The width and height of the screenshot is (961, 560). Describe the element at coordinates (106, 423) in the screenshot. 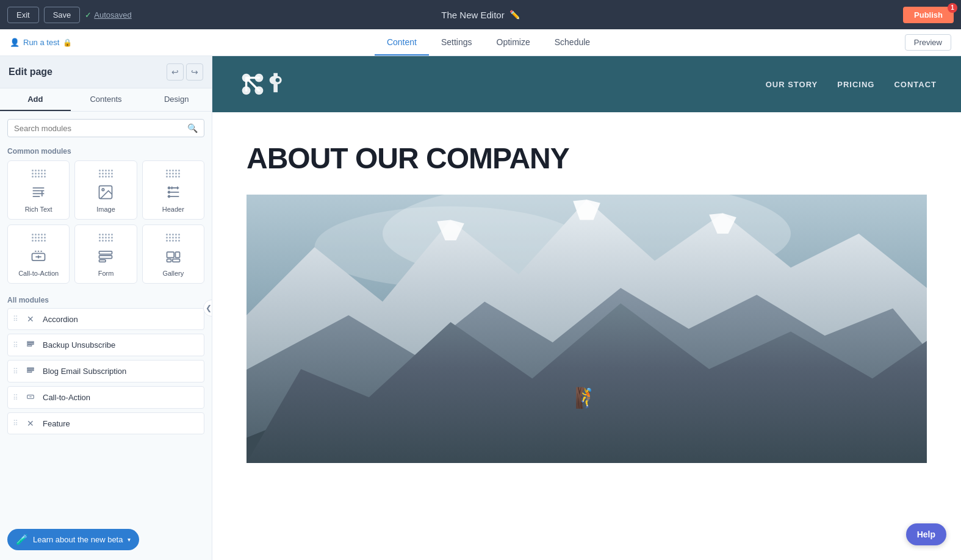

I see `list-item-feature: ⠿ ✕ Feature` at that location.